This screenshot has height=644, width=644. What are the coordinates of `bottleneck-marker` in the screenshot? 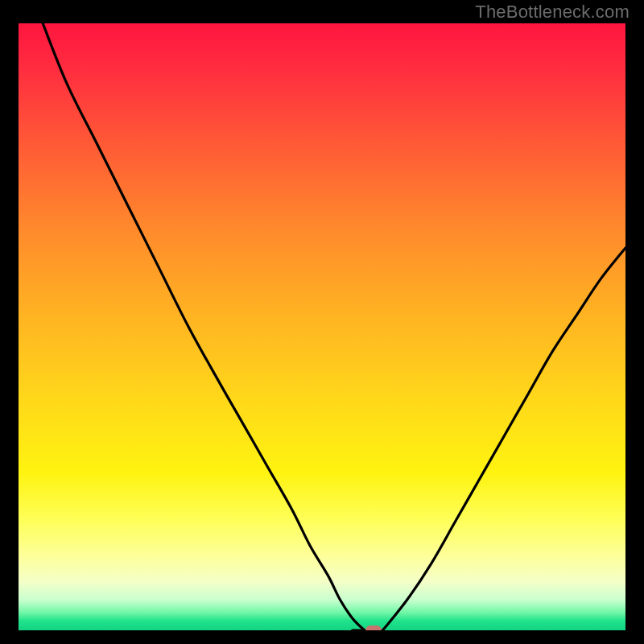 It's located at (374, 628).